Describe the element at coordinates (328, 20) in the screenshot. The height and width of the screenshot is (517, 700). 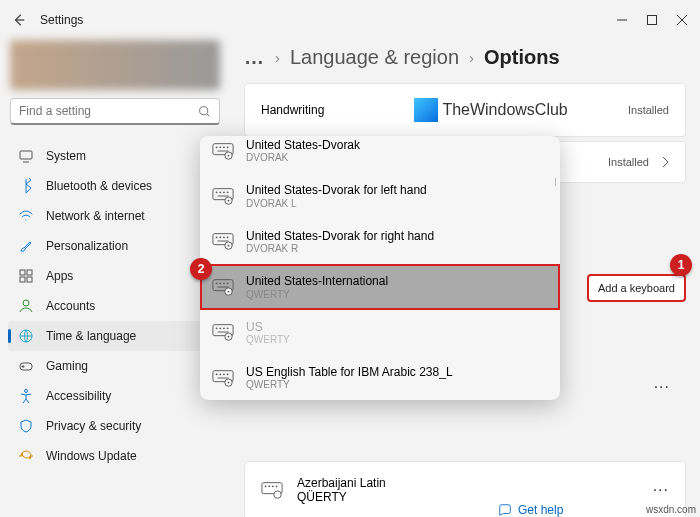
I see `window-title: Settings` at that location.